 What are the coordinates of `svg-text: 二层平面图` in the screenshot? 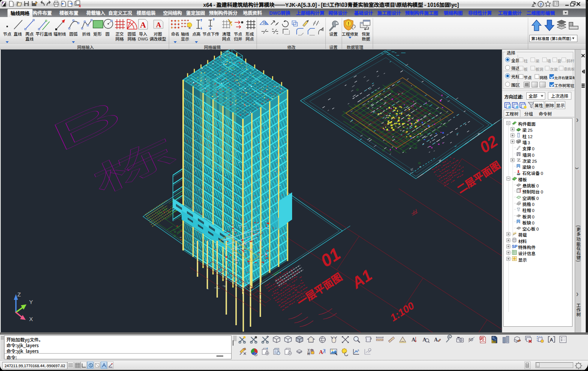 It's located at (478, 176).